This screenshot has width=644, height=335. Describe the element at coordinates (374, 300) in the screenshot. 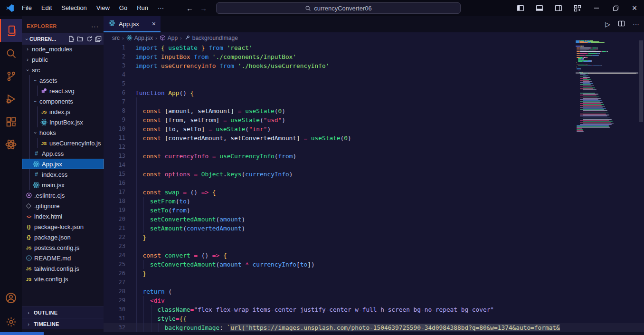

I see `code-line-29: 29 <div` at that location.